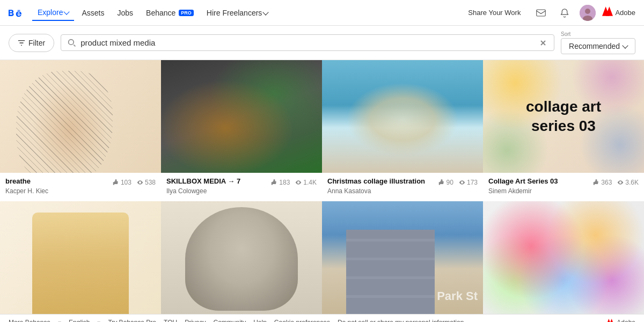  Describe the element at coordinates (402, 131) in the screenshot. I see `gallery-item-christmas: Christmas collage illustration 90 173 An…` at that location.